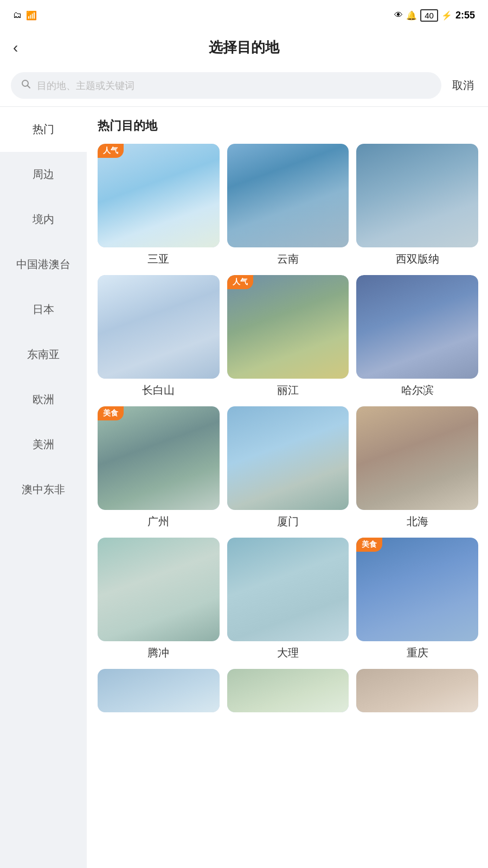 The image size is (488, 868). I want to click on dest-img-xiamen, so click(288, 458).